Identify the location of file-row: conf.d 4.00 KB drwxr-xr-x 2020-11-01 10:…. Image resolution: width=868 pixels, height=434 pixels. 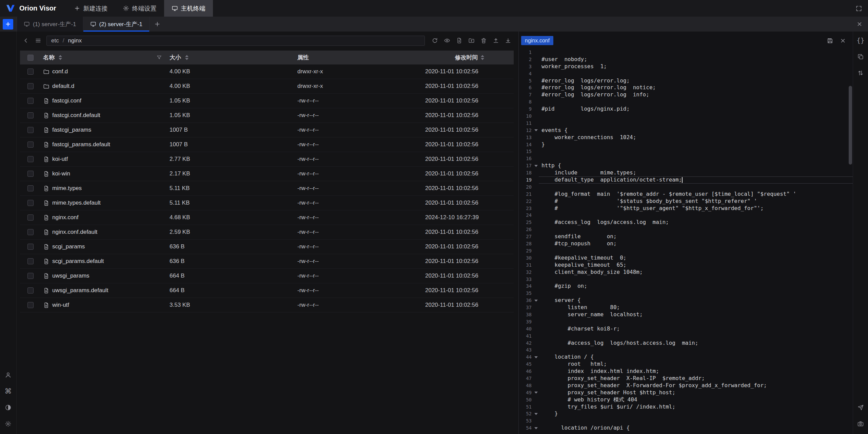
(267, 72).